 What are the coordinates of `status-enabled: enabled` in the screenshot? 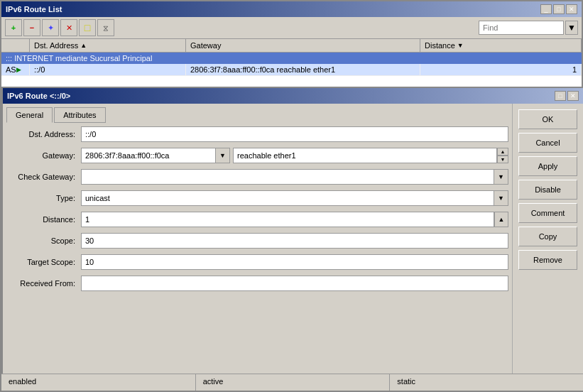 It's located at (99, 382).